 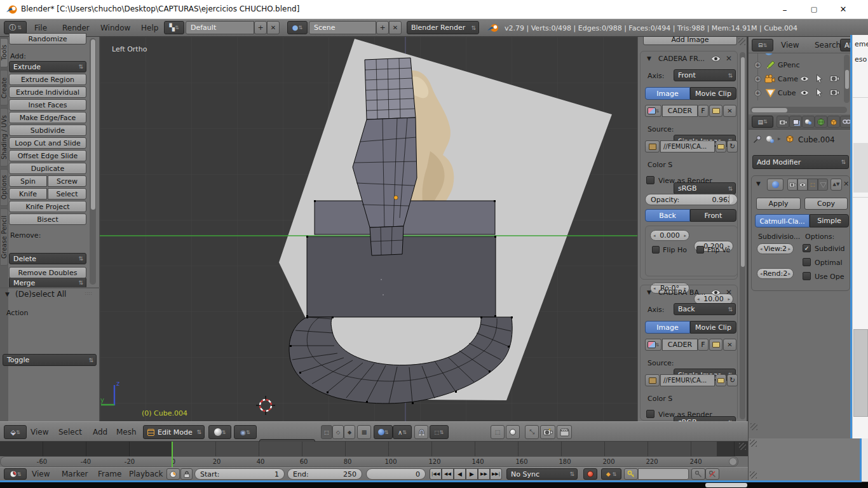 I want to click on outliner-row-gpencil: + GPenc, so click(x=801, y=65).